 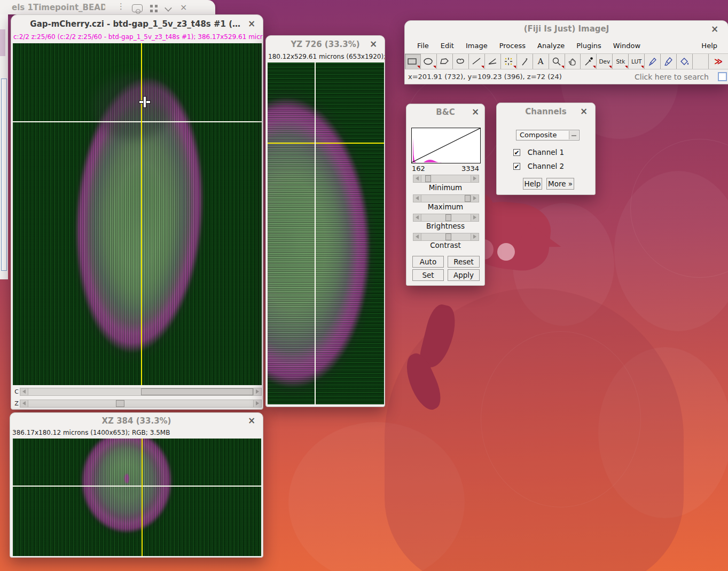 I want to click on channel-slider-label: C, so click(x=17, y=392).